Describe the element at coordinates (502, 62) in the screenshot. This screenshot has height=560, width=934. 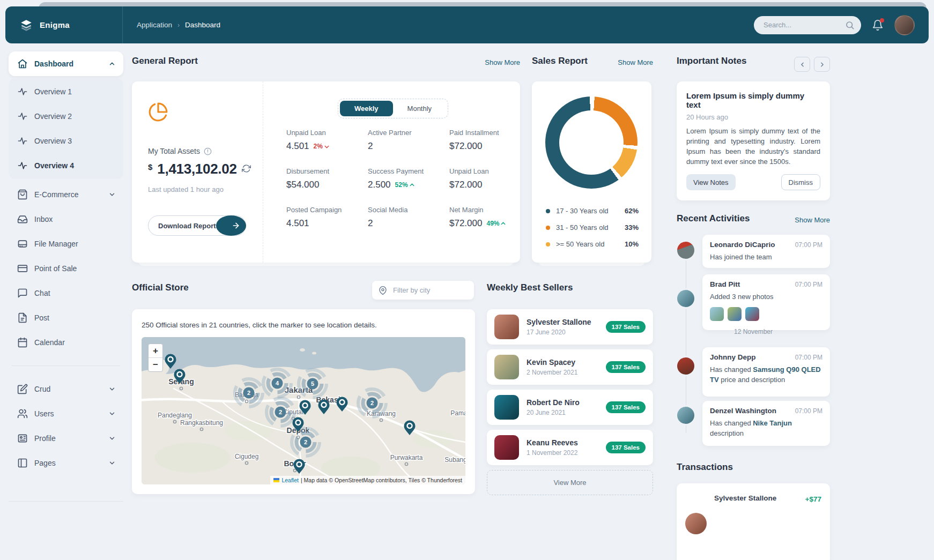
I see `general-report-show-more: Show More` at that location.